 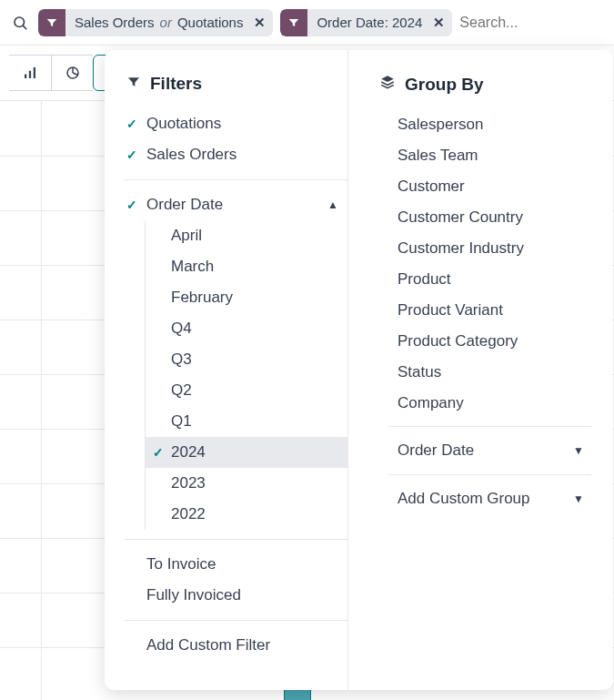 I want to click on chip-or: or, so click(x=166, y=22).